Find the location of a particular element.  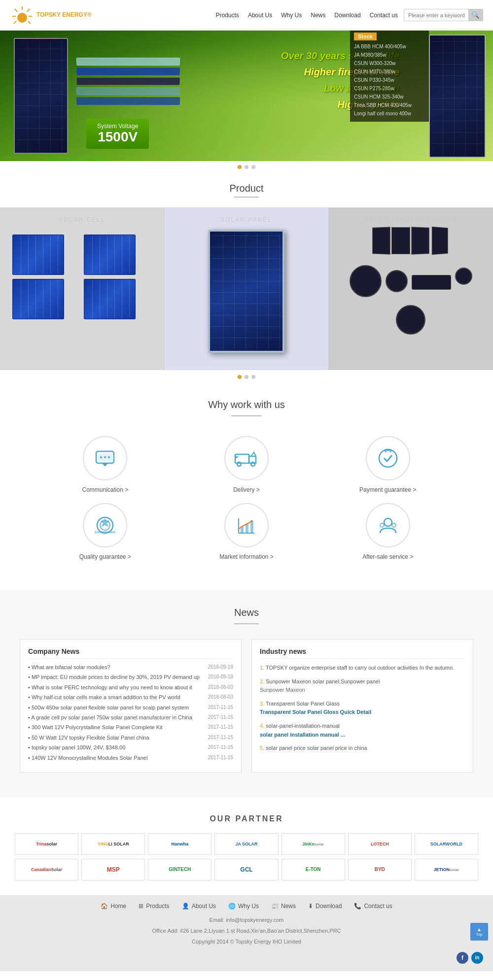

home-icon: 🏠 is located at coordinates (105, 906).